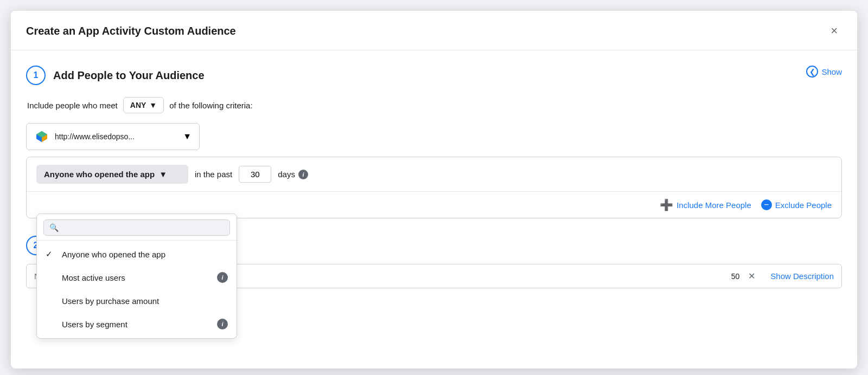 The width and height of the screenshot is (868, 375). Describe the element at coordinates (42, 137) in the screenshot. I see `app-icon` at that location.